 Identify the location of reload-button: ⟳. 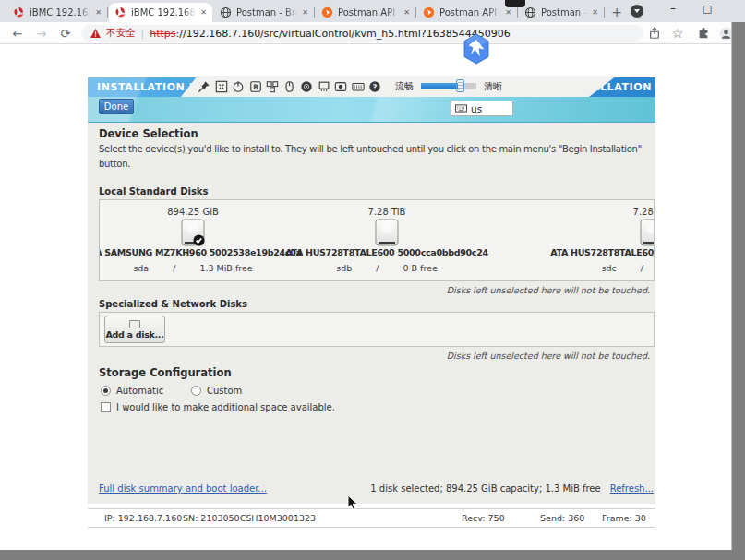
(66, 33).